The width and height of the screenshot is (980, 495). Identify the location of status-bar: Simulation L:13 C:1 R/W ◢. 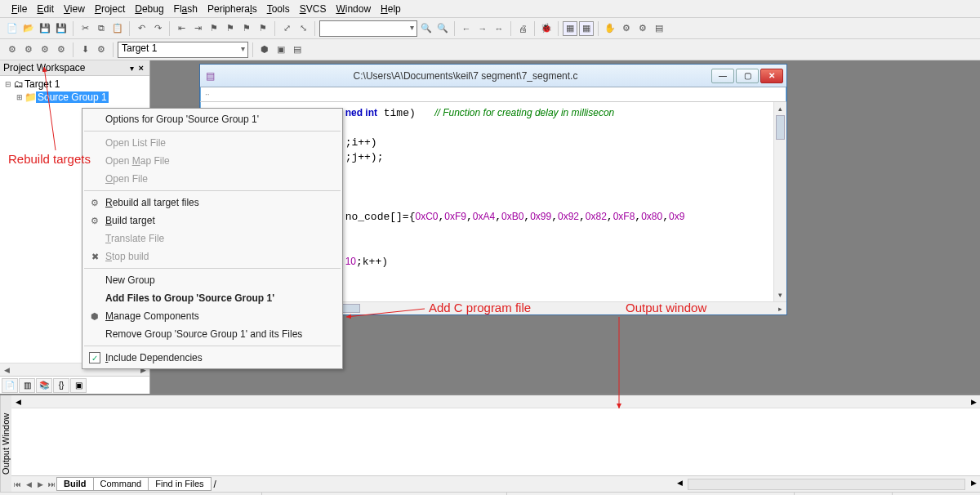
(490, 493).